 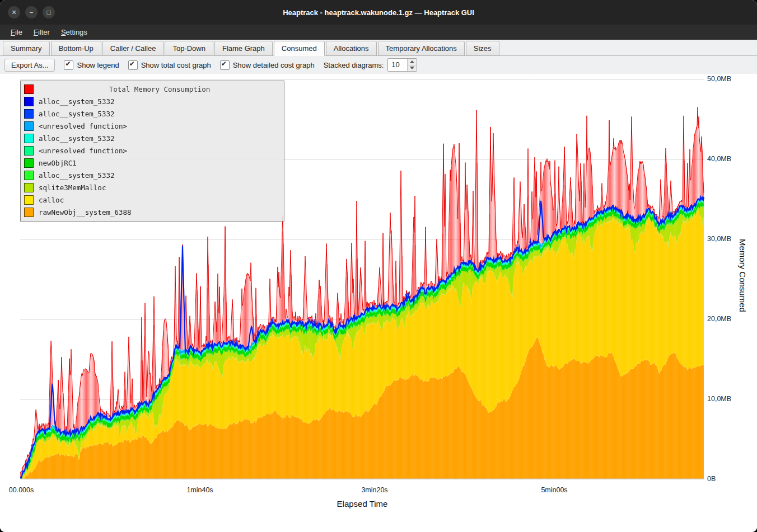 What do you see at coordinates (719, 159) in the screenshot?
I see `y-axis-tick-label: 40,0MB` at bounding box center [719, 159].